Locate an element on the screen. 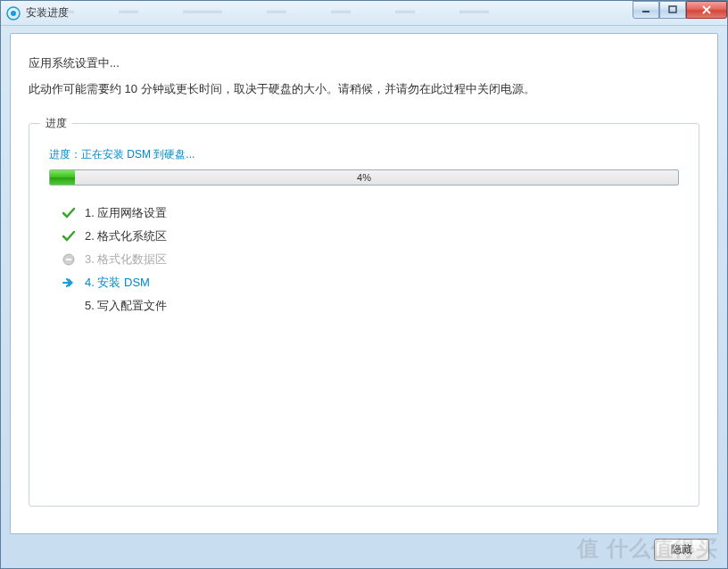 This screenshot has width=728, height=569. step-label: 4. 安装 DSM is located at coordinates (118, 283).